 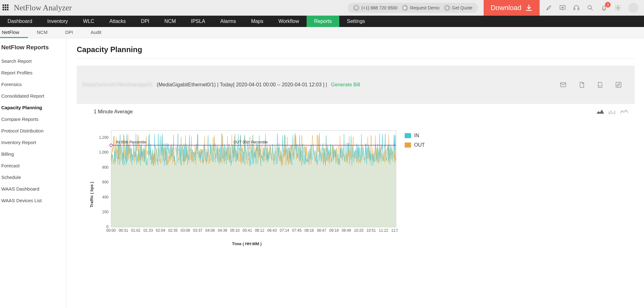 I want to click on chart-title: 1 Minute Average, so click(x=113, y=112).